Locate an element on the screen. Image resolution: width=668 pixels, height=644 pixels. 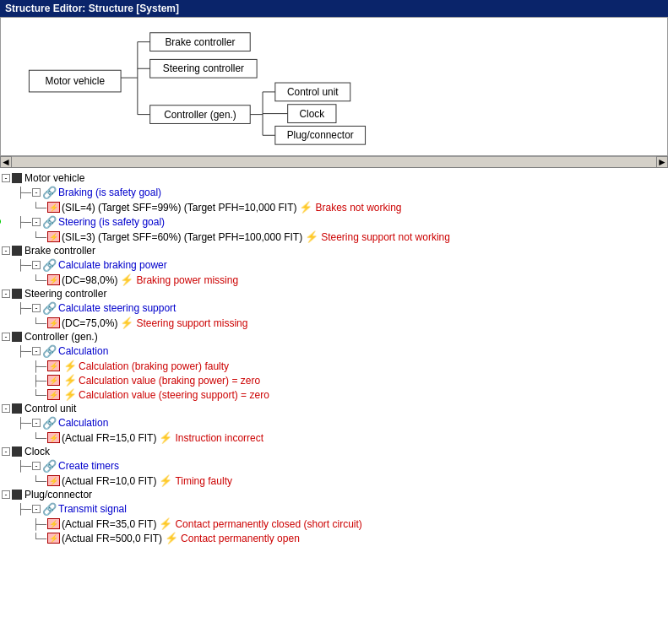
node-label: Brake controller is located at coordinates (60, 251).